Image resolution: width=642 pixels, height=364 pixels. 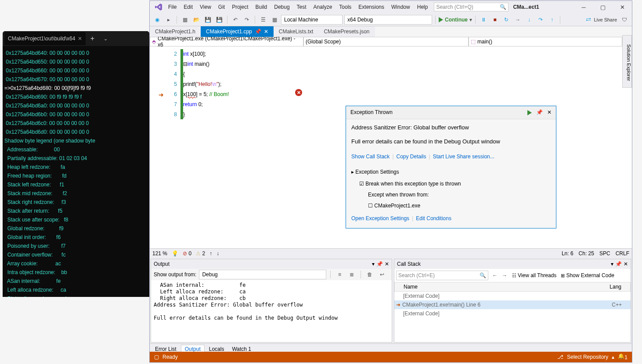 What do you see at coordinates (549, 112) in the screenshot?
I see `popup-close-icon: ✕` at bounding box center [549, 112].